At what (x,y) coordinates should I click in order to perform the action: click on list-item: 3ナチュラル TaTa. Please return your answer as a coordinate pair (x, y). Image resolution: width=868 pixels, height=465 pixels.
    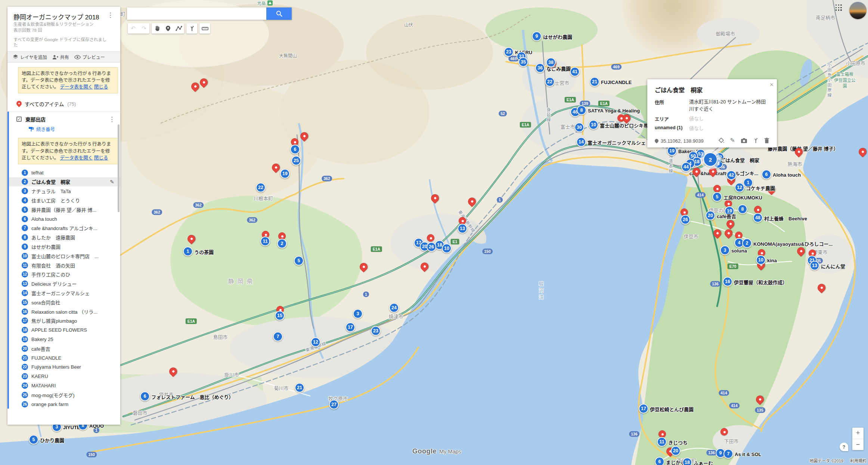
    Looking at the image, I should click on (64, 191).